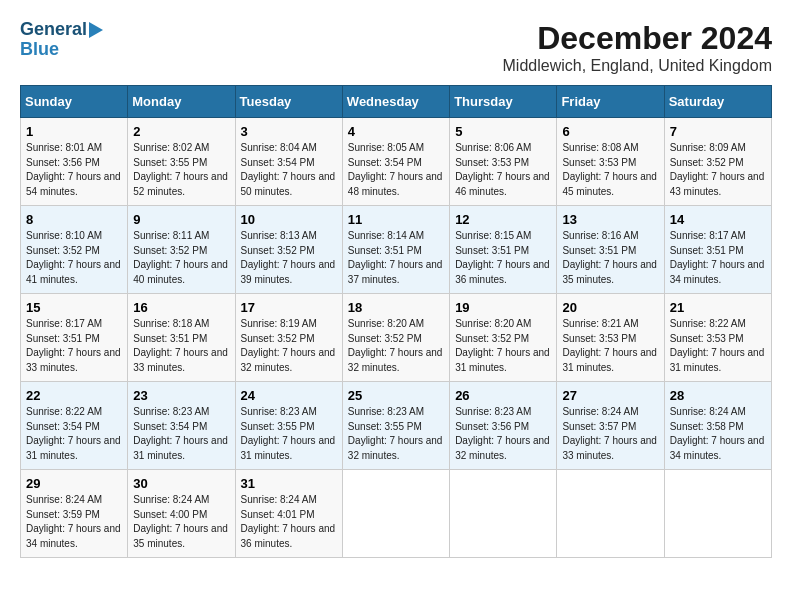 Image resolution: width=792 pixels, height=612 pixels. Describe the element at coordinates (288, 162) in the screenshot. I see `table-row: 3 Sunrise: 8:04 AMSunset: 3:54 PMDayligh…` at that location.